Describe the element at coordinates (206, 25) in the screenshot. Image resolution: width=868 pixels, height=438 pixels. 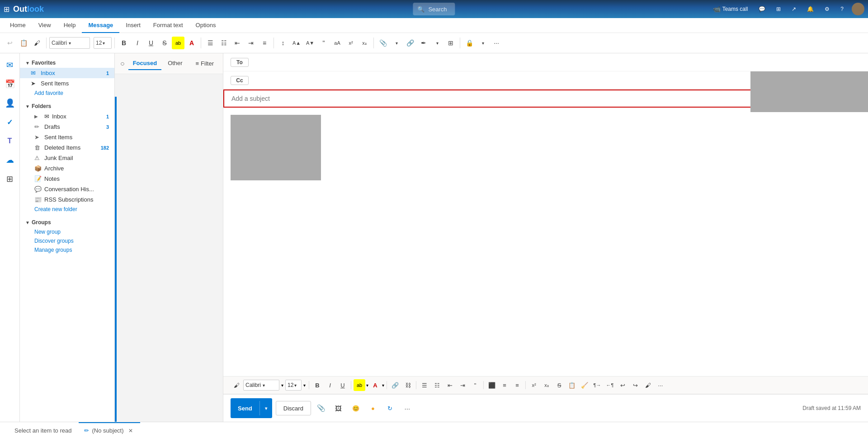
I see `tab-options: Options` at that location.